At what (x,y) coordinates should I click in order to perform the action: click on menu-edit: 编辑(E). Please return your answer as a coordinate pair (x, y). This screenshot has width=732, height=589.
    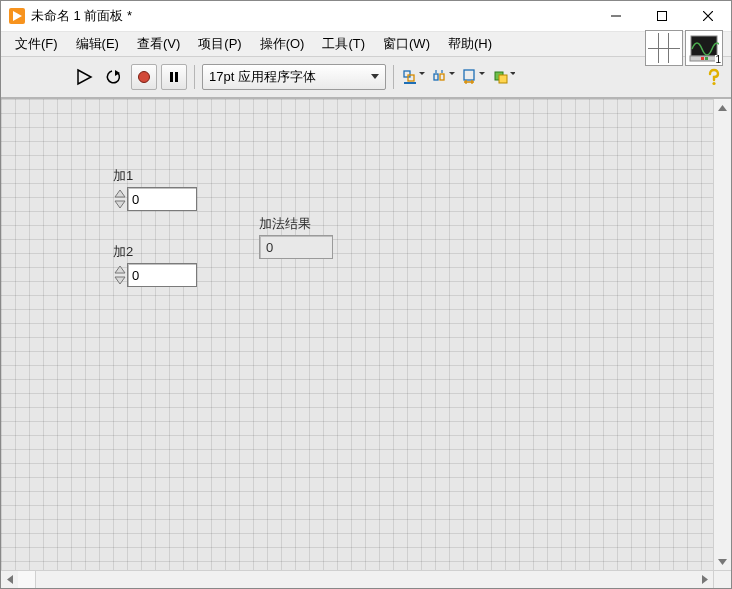
    Looking at the image, I should click on (98, 44).